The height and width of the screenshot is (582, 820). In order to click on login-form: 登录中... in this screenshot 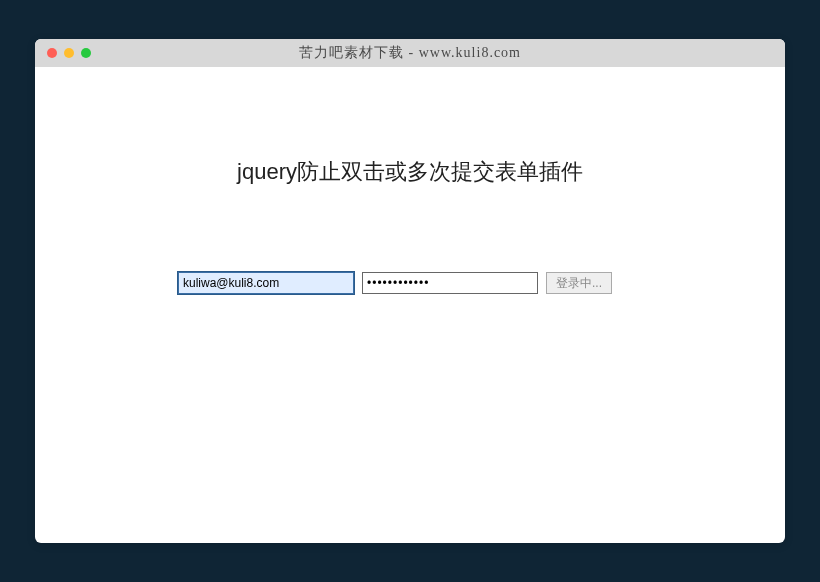, I will do `click(410, 283)`.